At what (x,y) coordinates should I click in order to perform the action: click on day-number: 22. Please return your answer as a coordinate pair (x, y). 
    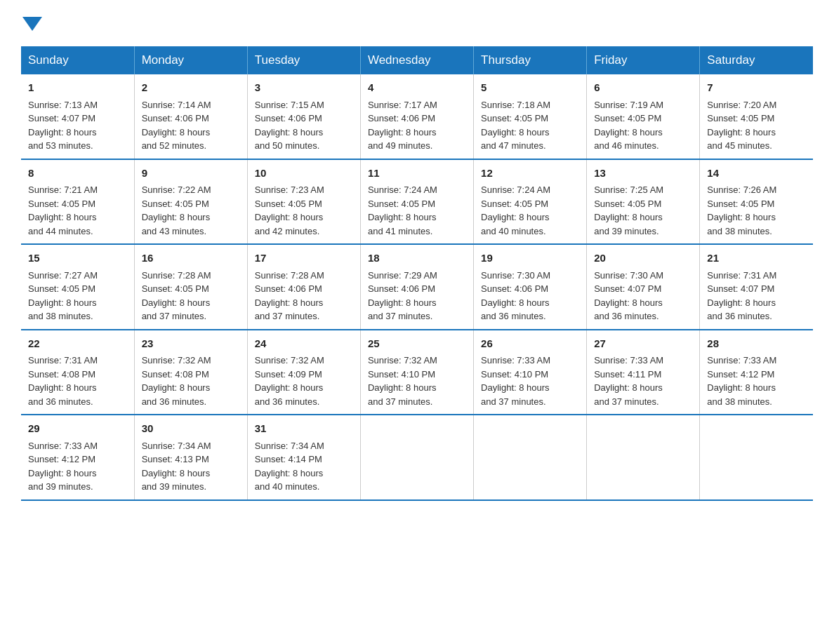
    Looking at the image, I should click on (77, 344).